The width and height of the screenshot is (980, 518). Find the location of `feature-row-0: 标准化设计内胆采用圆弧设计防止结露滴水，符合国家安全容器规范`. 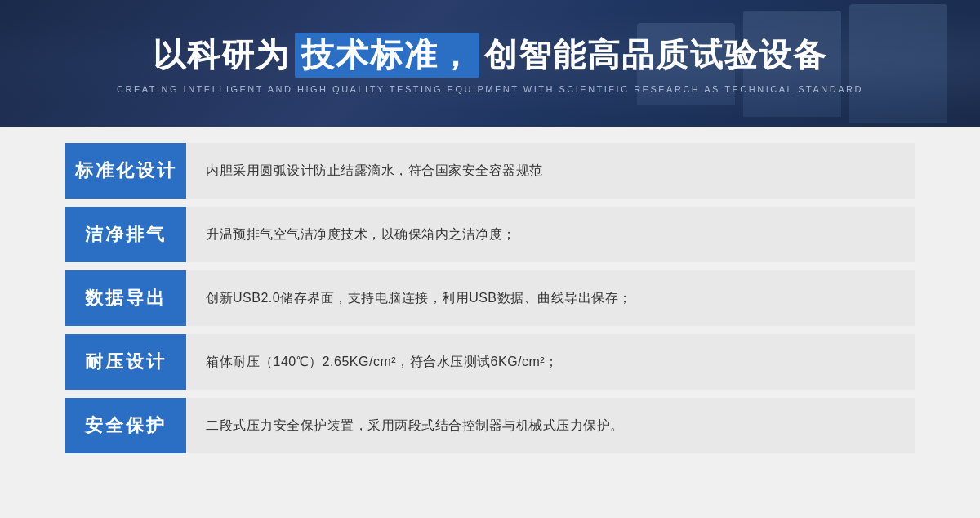

feature-row-0: 标准化设计内胆采用圆弧设计防止结露滴水，符合国家安全容器规范 is located at coordinates (490, 171).